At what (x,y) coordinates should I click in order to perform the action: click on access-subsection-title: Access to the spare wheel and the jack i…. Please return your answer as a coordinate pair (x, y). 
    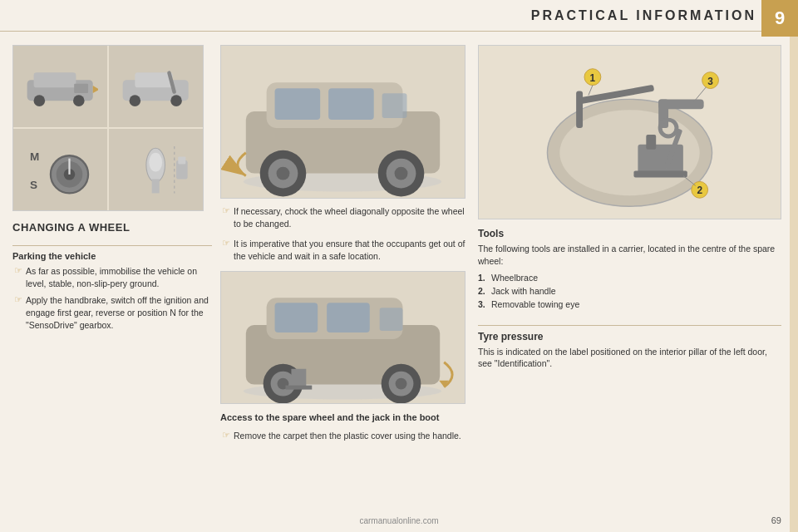
    Looking at the image, I should click on (345, 417).